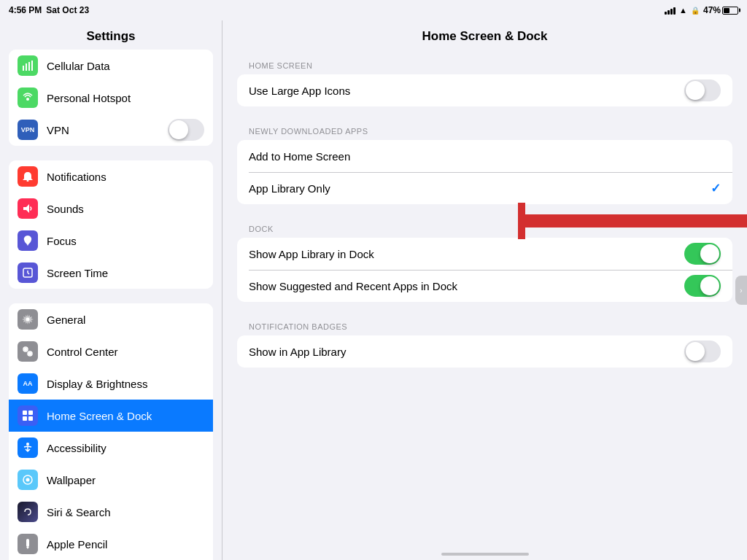  What do you see at coordinates (186, 130) in the screenshot?
I see `vpn-toggle` at bounding box center [186, 130].